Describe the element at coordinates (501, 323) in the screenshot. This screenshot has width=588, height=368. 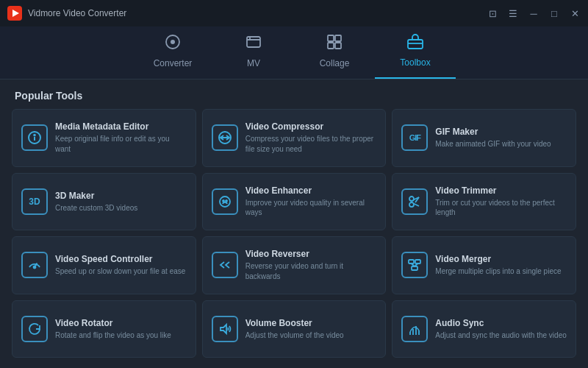
I see `audio-sync-name: Audio Sync` at that location.